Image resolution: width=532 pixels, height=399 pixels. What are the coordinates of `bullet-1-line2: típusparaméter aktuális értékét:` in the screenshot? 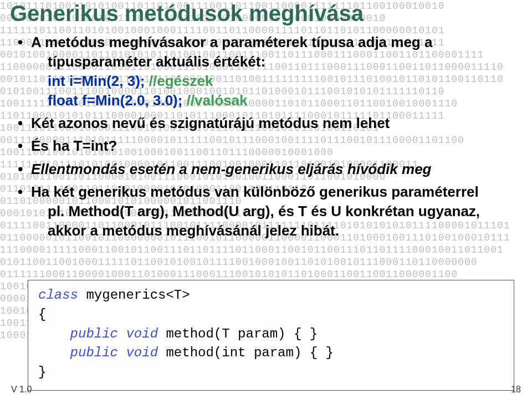 It's located at (277, 62).